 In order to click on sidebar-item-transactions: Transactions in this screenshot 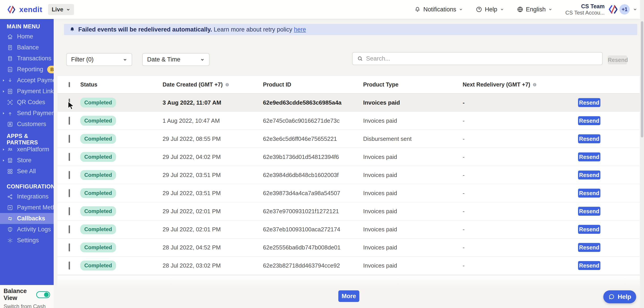, I will do `click(27, 58)`.